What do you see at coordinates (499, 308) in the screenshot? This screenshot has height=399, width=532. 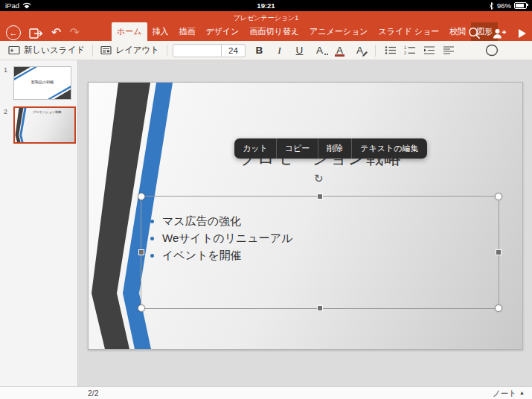 I see `resize-handle-bottom-right` at bounding box center [499, 308].